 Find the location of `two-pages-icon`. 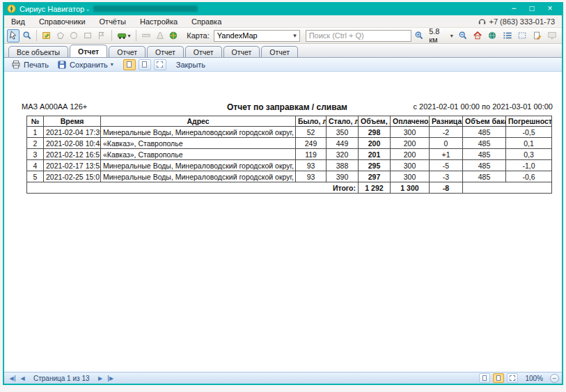

two-pages-icon is located at coordinates (512, 378).